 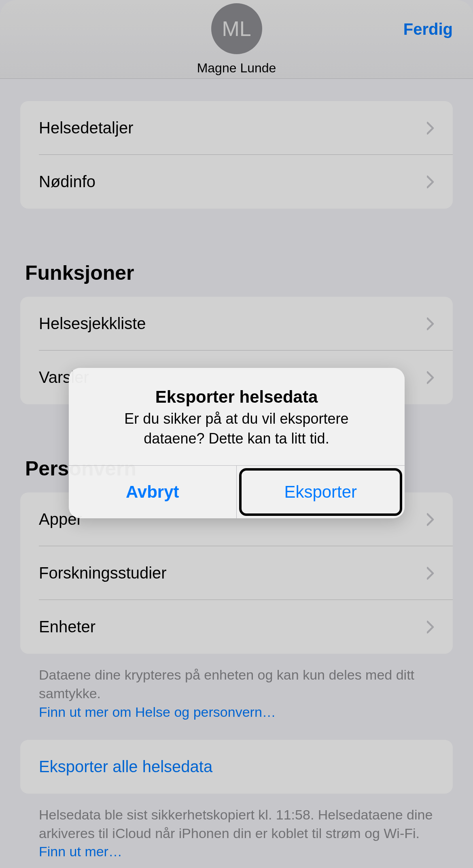 I want to click on cancel-button: Avbryt, so click(x=153, y=492).